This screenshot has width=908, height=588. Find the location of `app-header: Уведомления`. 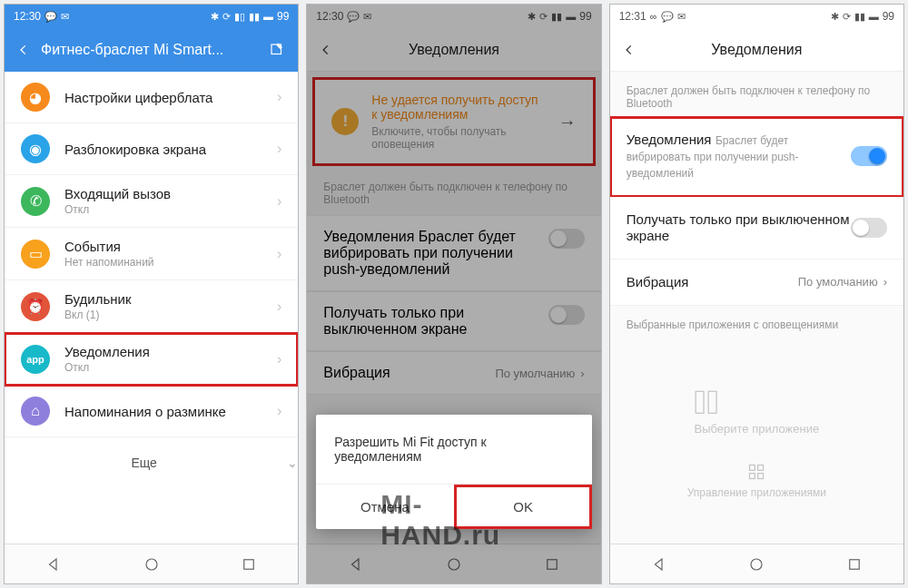

app-header: Уведомления is located at coordinates (757, 50).